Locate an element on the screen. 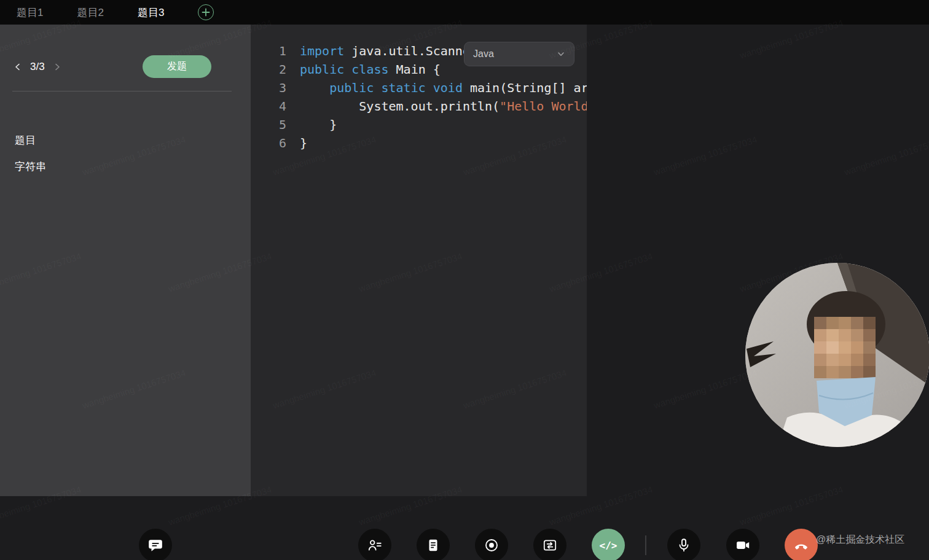  add-question-button is located at coordinates (206, 12).